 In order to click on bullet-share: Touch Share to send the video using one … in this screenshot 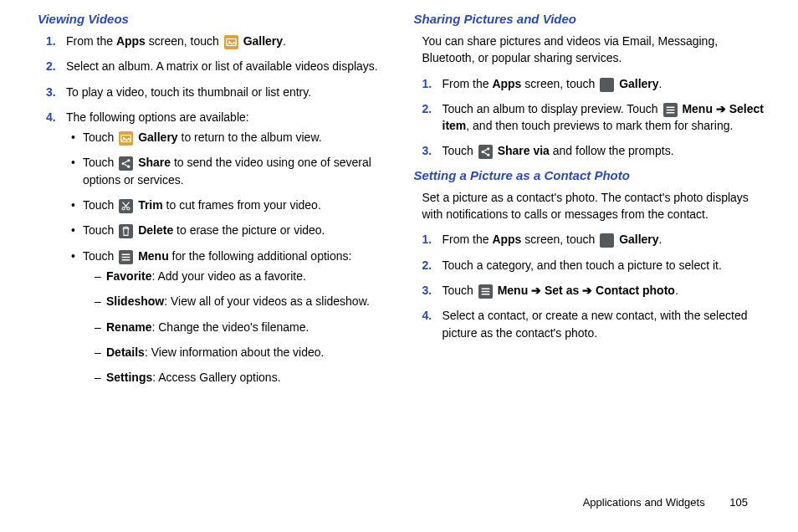, I will do `click(230, 171)`.